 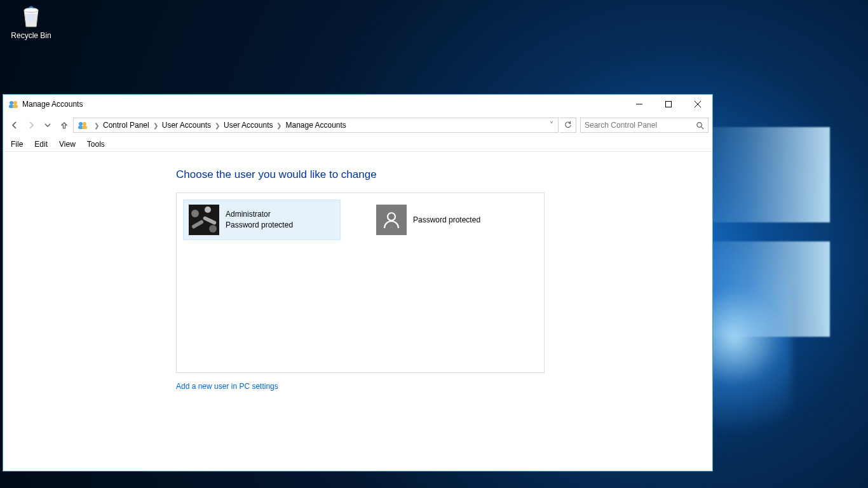 What do you see at coordinates (358, 104) in the screenshot?
I see `titlebar: Manage Accounts` at bounding box center [358, 104].